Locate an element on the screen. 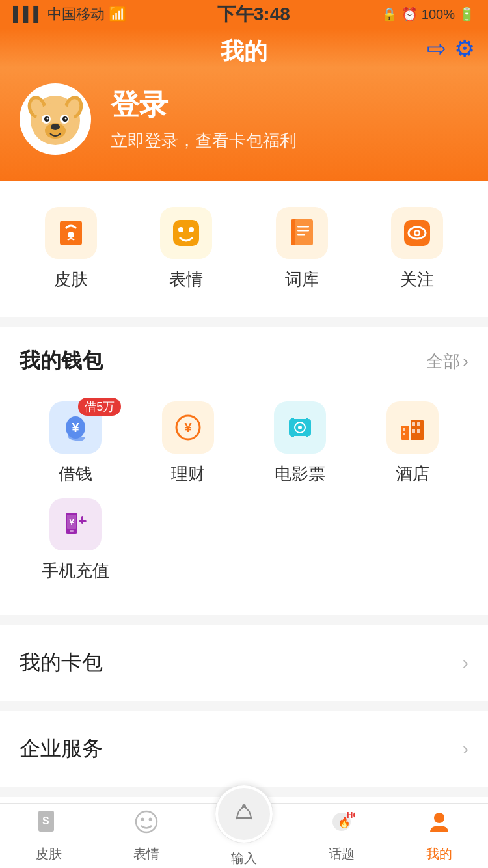 This screenshot has height=868, width=488. profile-info: 登录 立即登录，查看卡包福利 is located at coordinates (204, 119).